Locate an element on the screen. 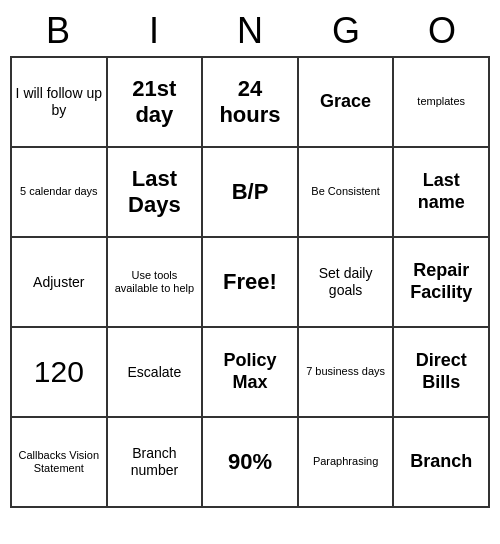 This screenshot has height=544, width=500. bingo-title: BINGO is located at coordinates (250, 31).